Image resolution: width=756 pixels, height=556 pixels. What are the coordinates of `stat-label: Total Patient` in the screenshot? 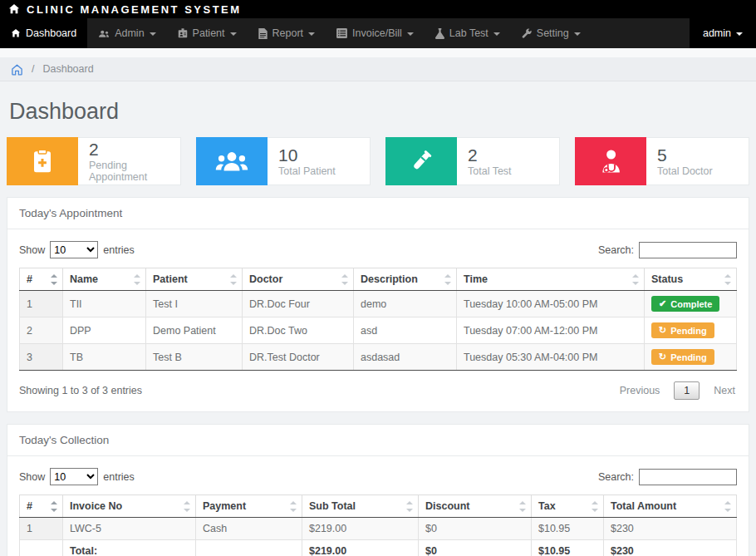 It's located at (307, 171).